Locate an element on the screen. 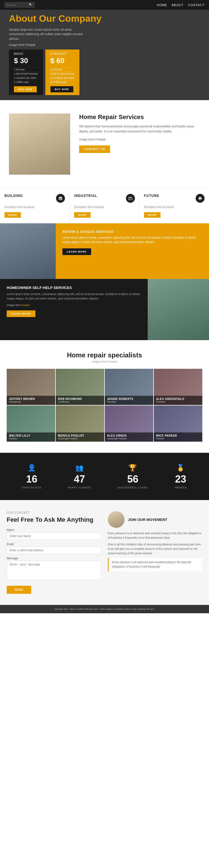  contact-right-column: JOIN OUR MOVEMENT Every pleasure is to w… is located at coordinates (155, 553).